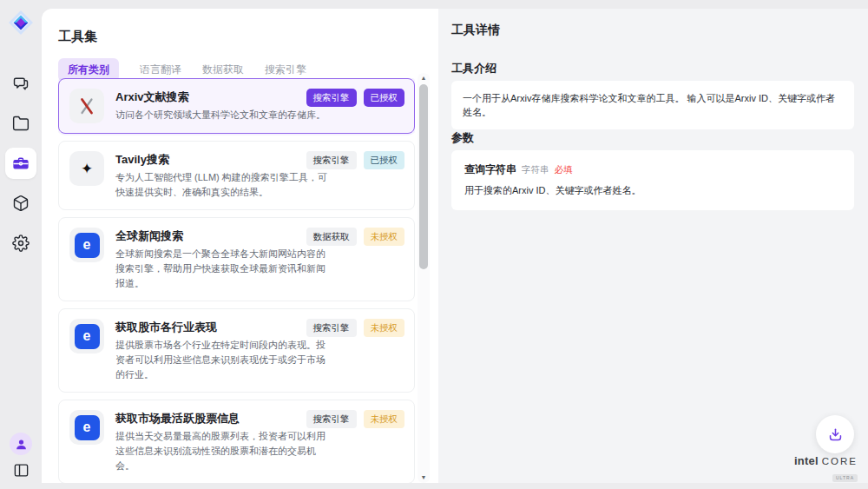 This screenshot has width=868, height=489. Describe the element at coordinates (845, 478) in the screenshot. I see `ultra-badge: ULTRA` at that location.